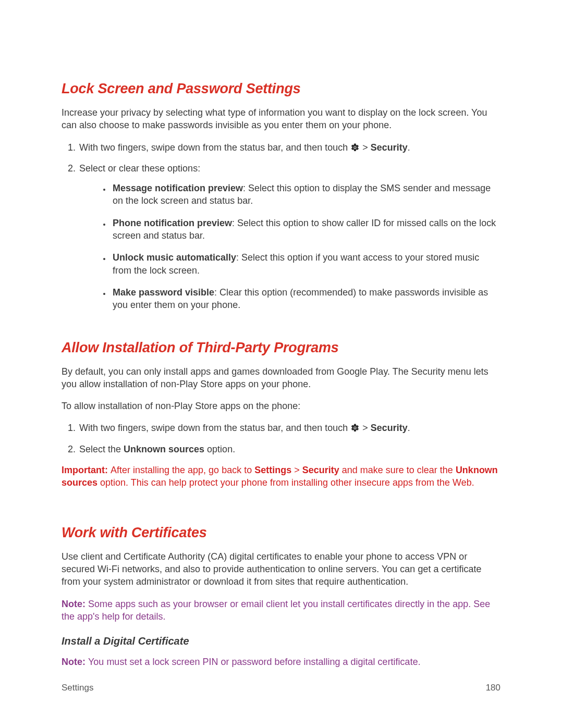  What do you see at coordinates (220, 449) in the screenshot?
I see `step-text: option.` at bounding box center [220, 449].